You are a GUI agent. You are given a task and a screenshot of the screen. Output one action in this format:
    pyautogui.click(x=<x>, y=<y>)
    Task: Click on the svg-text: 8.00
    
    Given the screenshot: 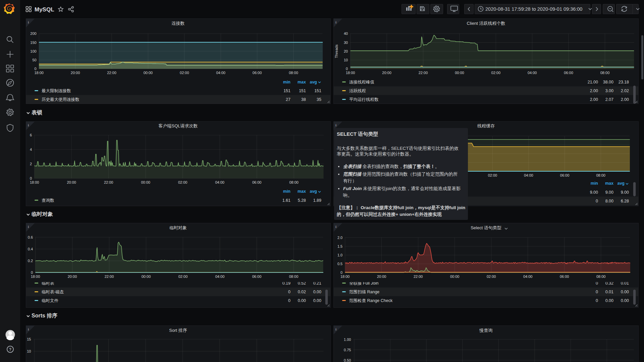 What is the action you would take?
    pyautogui.click(x=609, y=201)
    